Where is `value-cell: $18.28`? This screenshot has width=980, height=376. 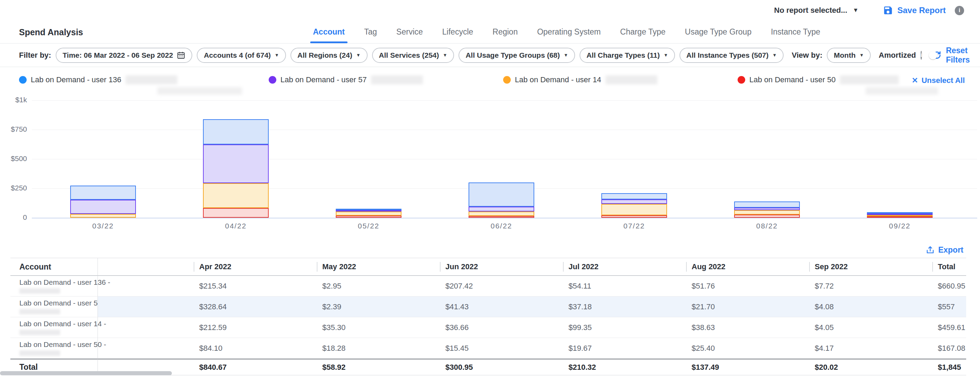 value-cell: $18.28 is located at coordinates (378, 348).